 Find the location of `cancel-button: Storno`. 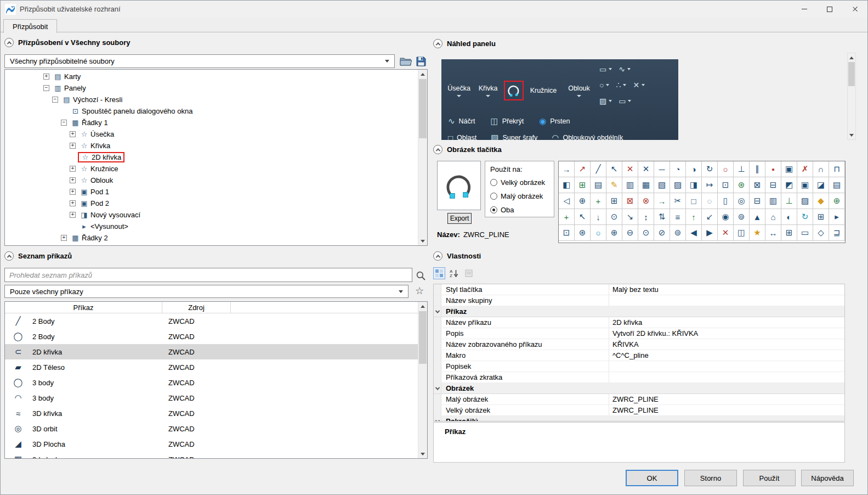

cancel-button: Storno is located at coordinates (711, 478).